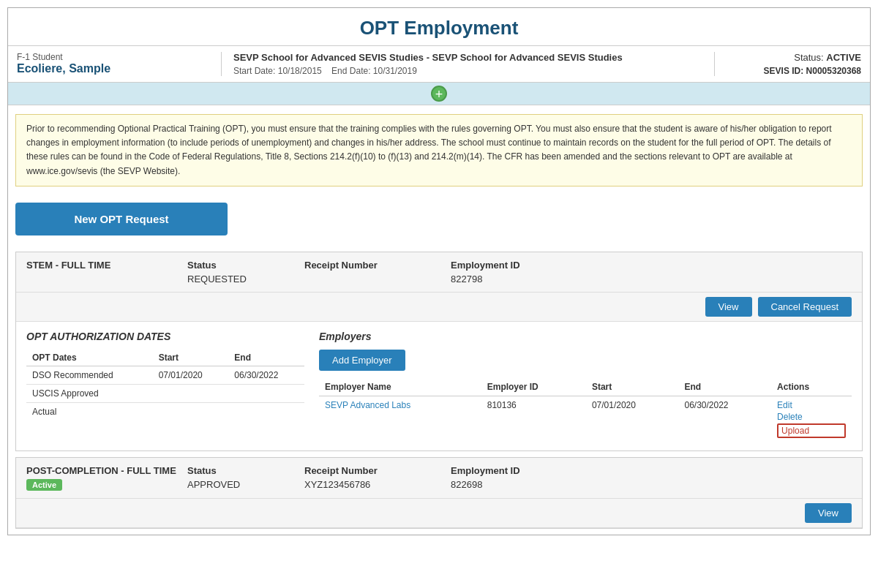 The width and height of the screenshot is (878, 588). I want to click on new-opt-section: New OPT Request, so click(439, 221).